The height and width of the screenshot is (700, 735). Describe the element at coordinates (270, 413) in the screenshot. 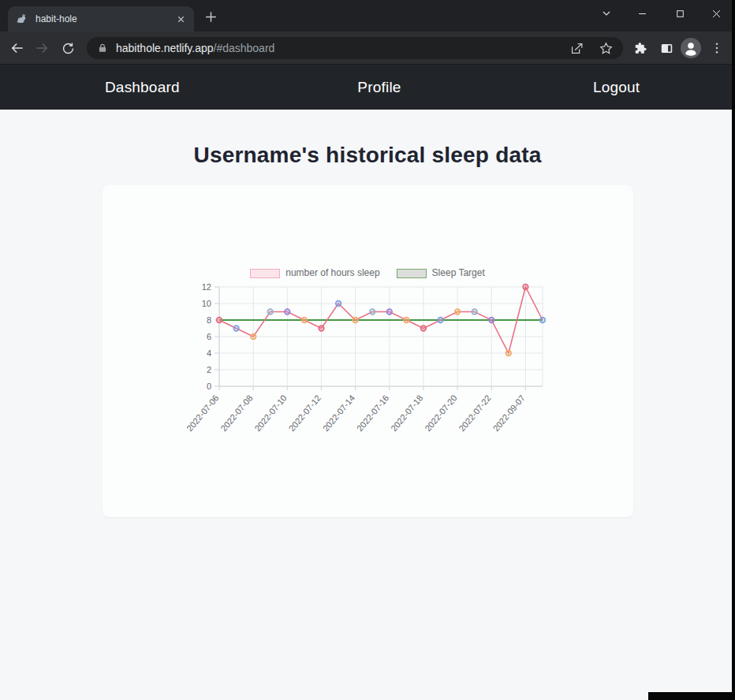

I see `x-axis-tick-label: 2022-07-10` at that location.